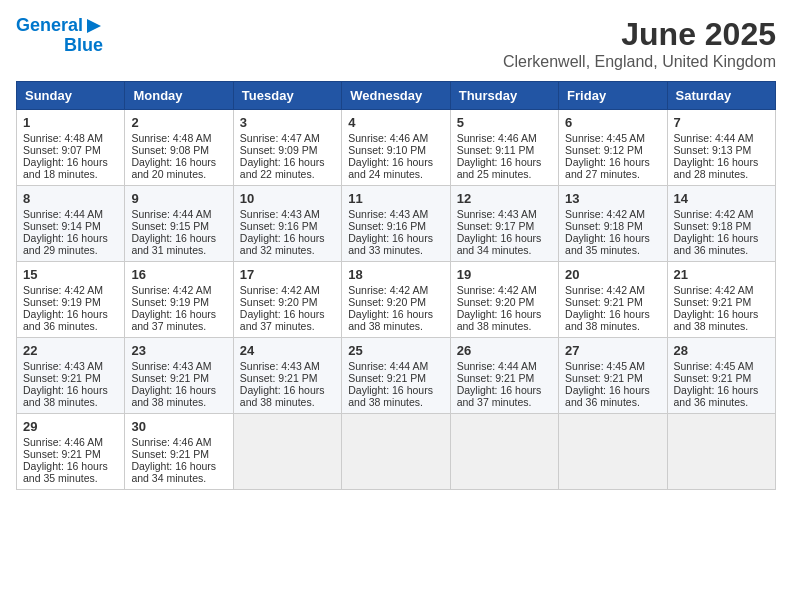 The width and height of the screenshot is (792, 612). I want to click on calendar-subtitle: Clerkenwell, England, United Kingdom, so click(640, 62).